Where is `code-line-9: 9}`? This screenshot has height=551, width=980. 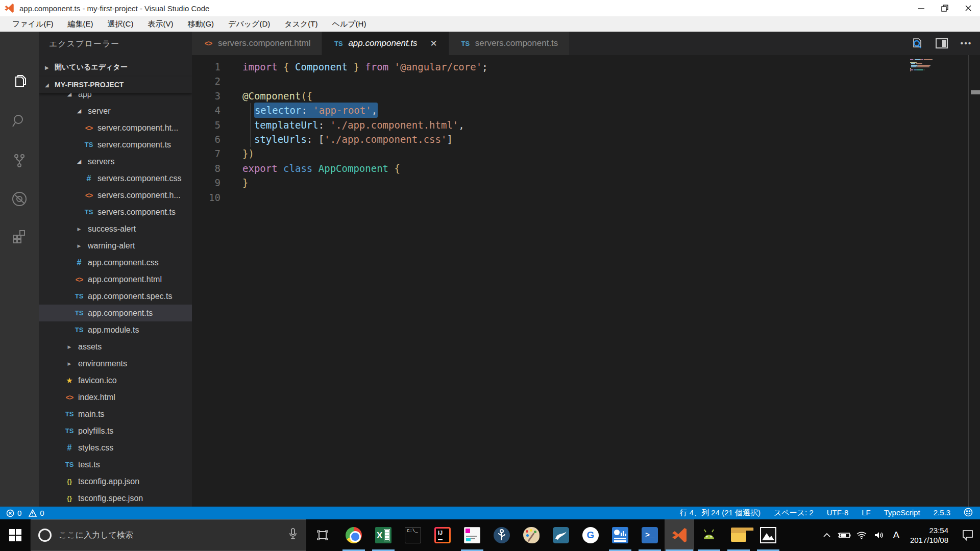
code-line-9: 9} is located at coordinates (586, 183).